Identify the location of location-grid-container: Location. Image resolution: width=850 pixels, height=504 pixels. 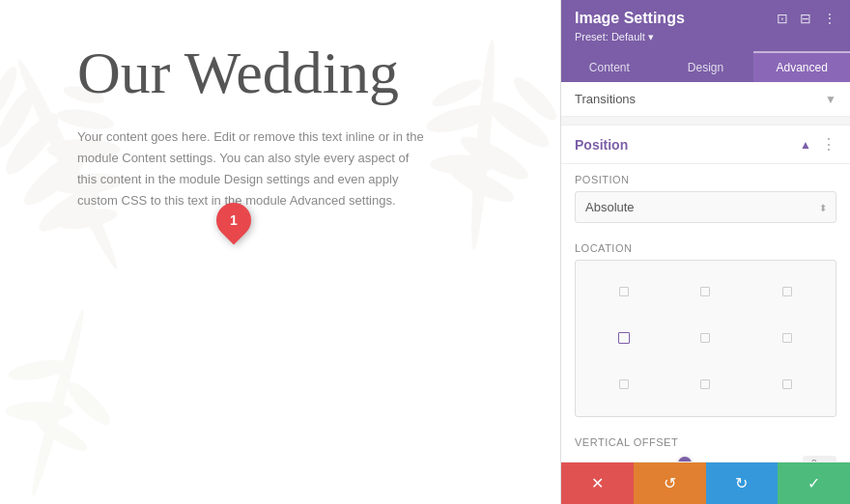
(705, 330).